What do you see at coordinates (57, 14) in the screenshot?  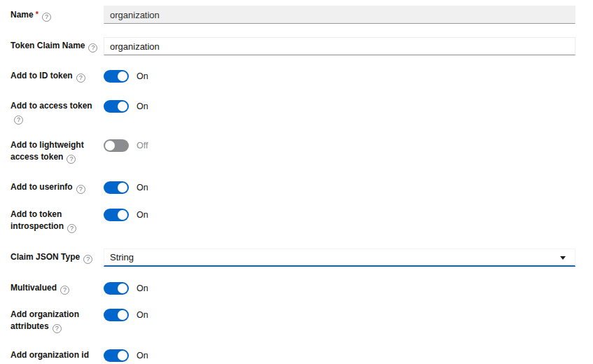 I see `field-label: Name*?` at bounding box center [57, 14].